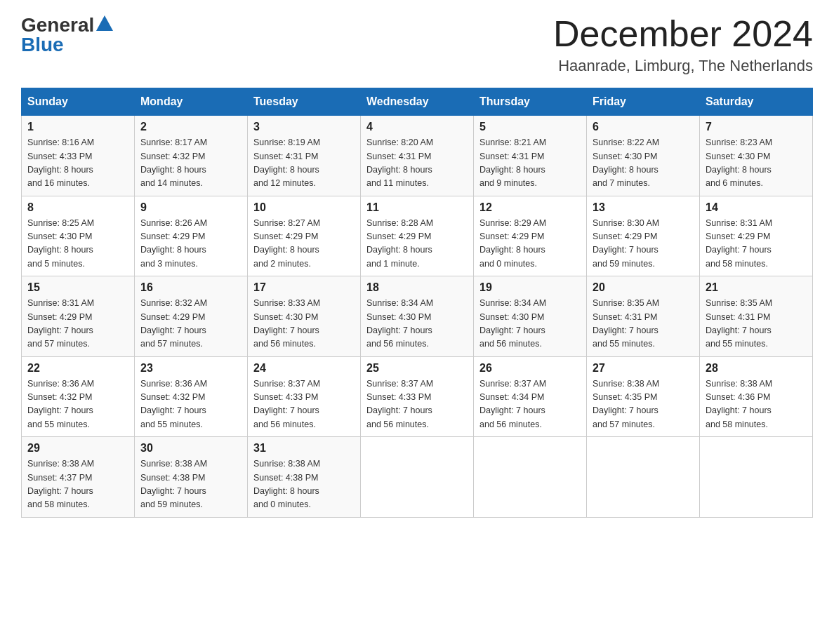  Describe the element at coordinates (191, 102) in the screenshot. I see `day-of-week-header: Monday` at that location.